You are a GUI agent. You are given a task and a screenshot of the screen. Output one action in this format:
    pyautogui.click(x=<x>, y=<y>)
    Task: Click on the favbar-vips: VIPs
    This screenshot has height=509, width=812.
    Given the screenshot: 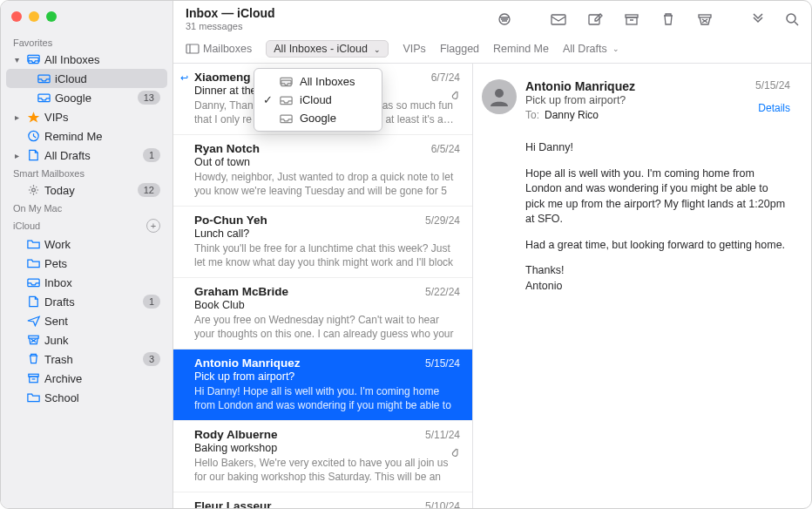 What is the action you would take?
    pyautogui.click(x=414, y=49)
    